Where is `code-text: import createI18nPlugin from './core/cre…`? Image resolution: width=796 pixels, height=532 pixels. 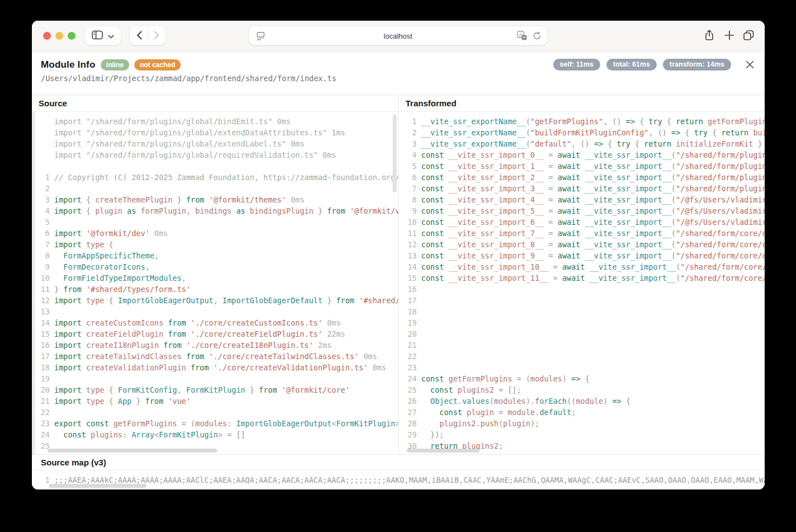 code-text: import createI18nPlugin from './core/cre… is located at coordinates (193, 345).